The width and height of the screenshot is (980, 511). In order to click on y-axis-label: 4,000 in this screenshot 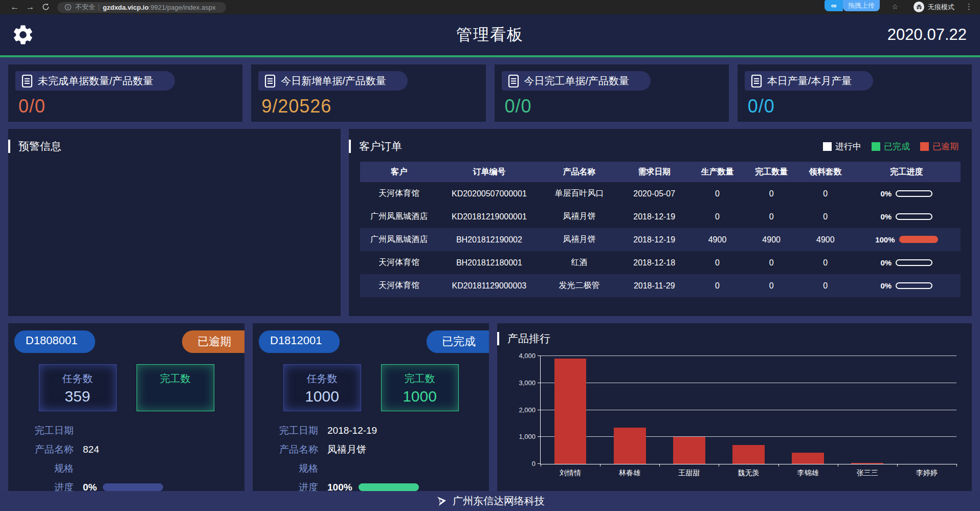, I will do `click(519, 356)`.